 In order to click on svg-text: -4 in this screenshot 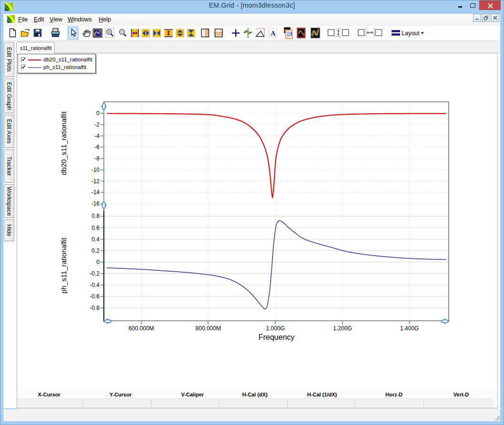, I will do `click(97, 136)`.